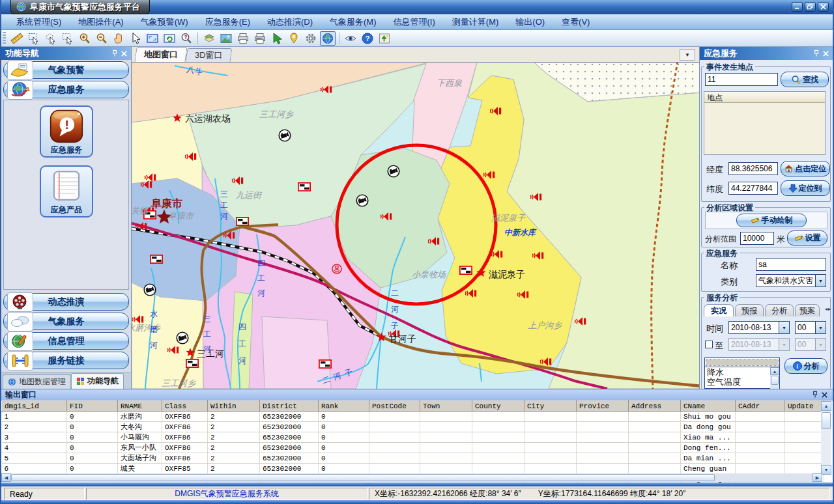 The height and width of the screenshot is (504, 834). I want to click on locate-to-button: 定位到, so click(805, 188).